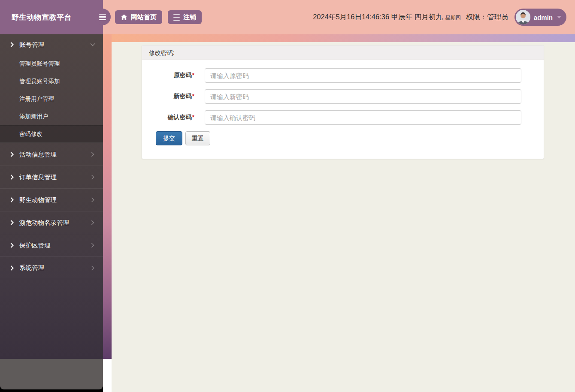 The height and width of the screenshot is (392, 575). Describe the element at coordinates (55, 154) in the screenshot. I see `sidebar-item-label: 活动信息管理` at that location.